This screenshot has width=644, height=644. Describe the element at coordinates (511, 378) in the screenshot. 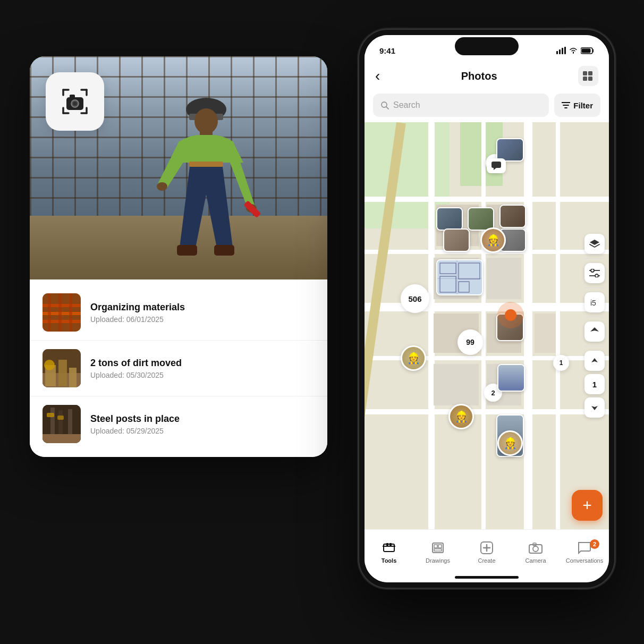

I see `map-photo-crane` at that location.